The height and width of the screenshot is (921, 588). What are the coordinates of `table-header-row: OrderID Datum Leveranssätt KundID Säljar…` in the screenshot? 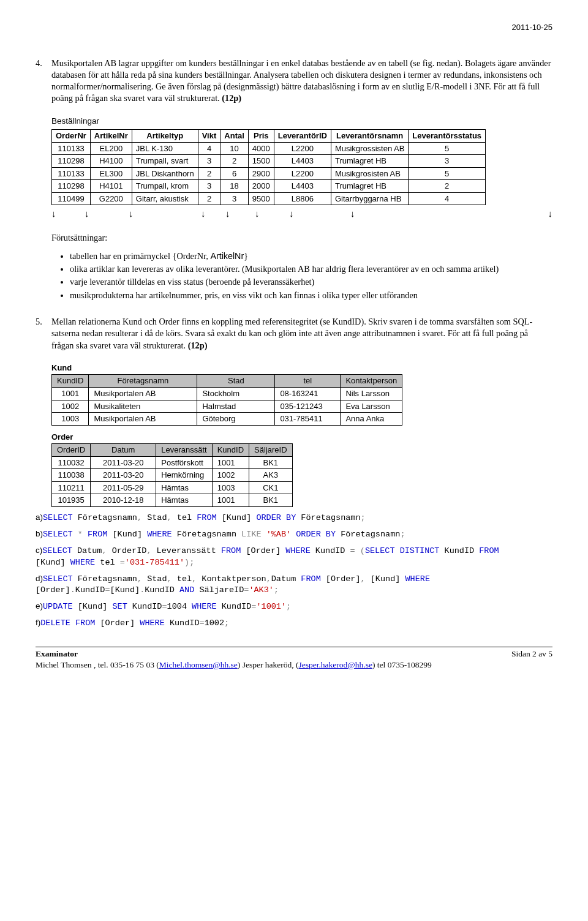 It's located at (173, 451).